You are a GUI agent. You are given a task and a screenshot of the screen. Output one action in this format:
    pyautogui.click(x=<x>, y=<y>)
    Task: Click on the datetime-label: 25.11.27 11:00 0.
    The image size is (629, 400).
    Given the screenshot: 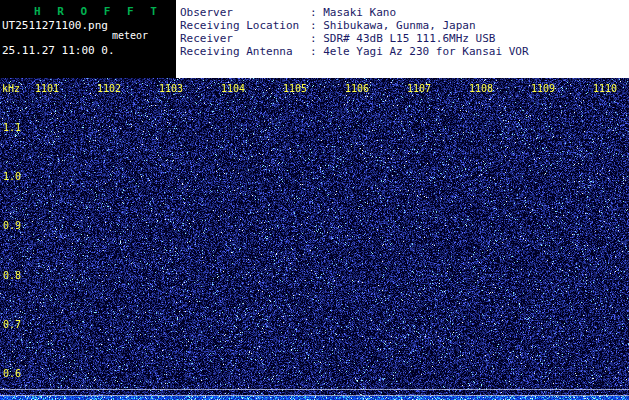 What is the action you would take?
    pyautogui.click(x=58, y=50)
    